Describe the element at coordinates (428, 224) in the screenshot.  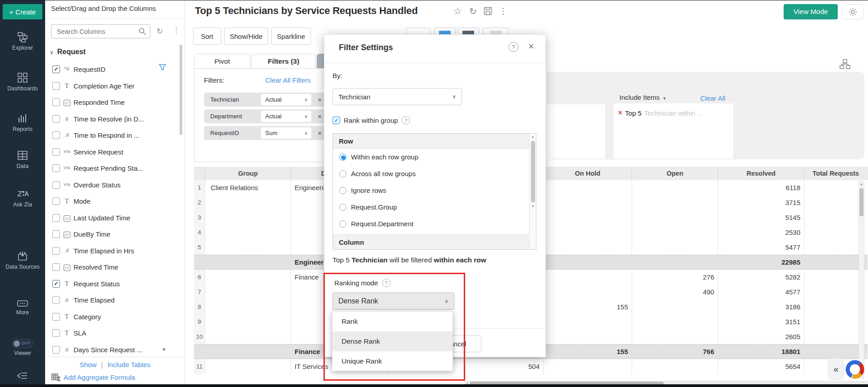
I see `option-request-department: Request.Department` at that location.